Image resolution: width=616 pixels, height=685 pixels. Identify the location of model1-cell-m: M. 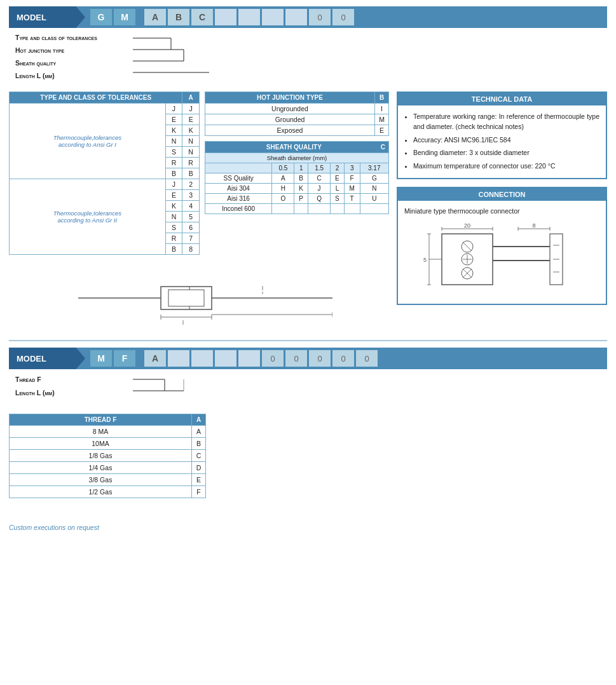
(125, 17).